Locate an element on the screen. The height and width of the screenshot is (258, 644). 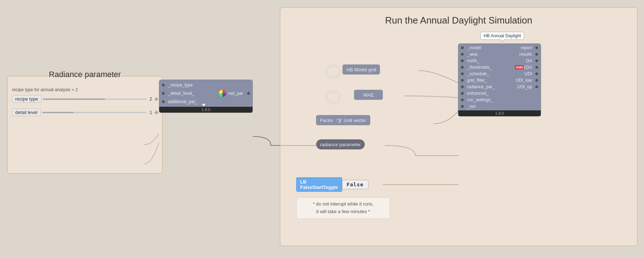
detail-level-label: detail level is located at coordinates (26, 112).